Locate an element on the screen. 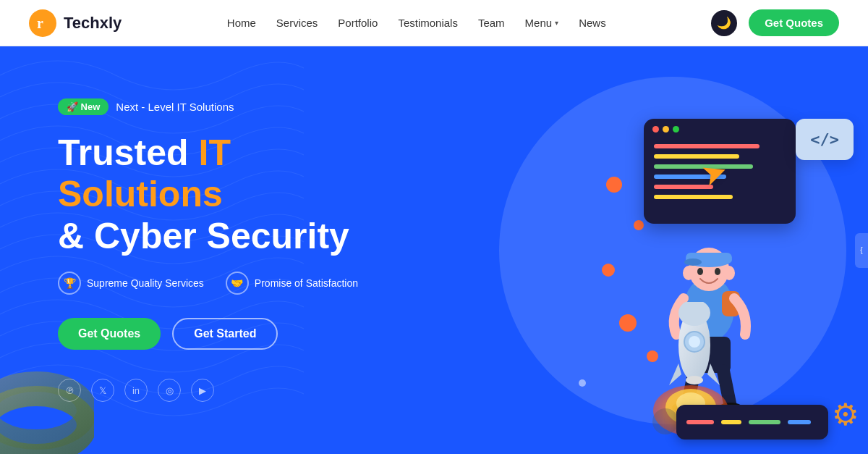  nav-links: Home Services Portfolio Testimonials Tea… is located at coordinates (417, 23).